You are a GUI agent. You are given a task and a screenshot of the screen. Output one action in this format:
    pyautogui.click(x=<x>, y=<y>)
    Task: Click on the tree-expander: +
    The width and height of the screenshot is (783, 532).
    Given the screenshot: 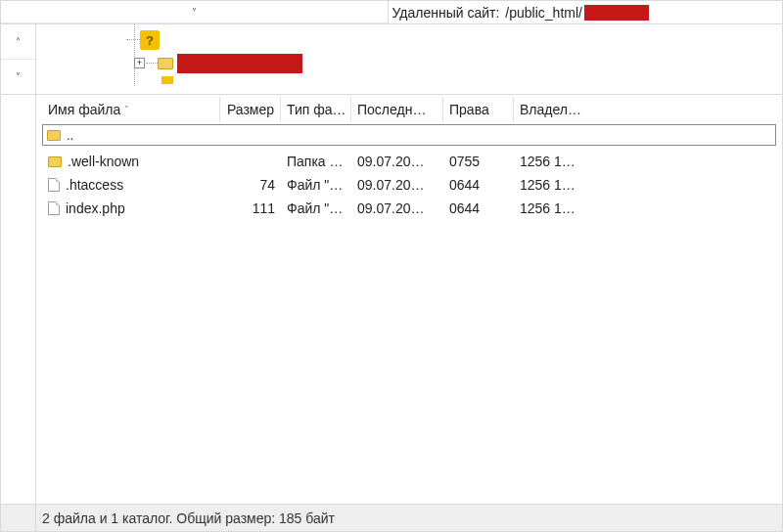 What is the action you would take?
    pyautogui.click(x=139, y=63)
    